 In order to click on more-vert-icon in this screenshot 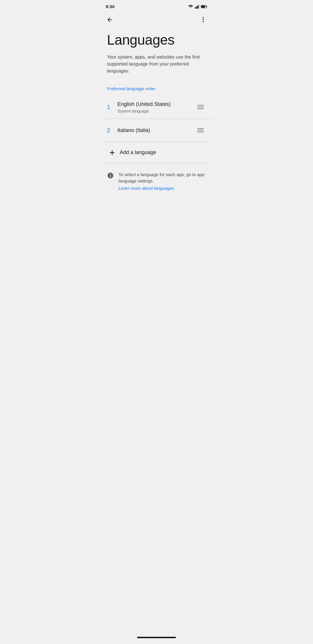, I will do `click(203, 20)`.